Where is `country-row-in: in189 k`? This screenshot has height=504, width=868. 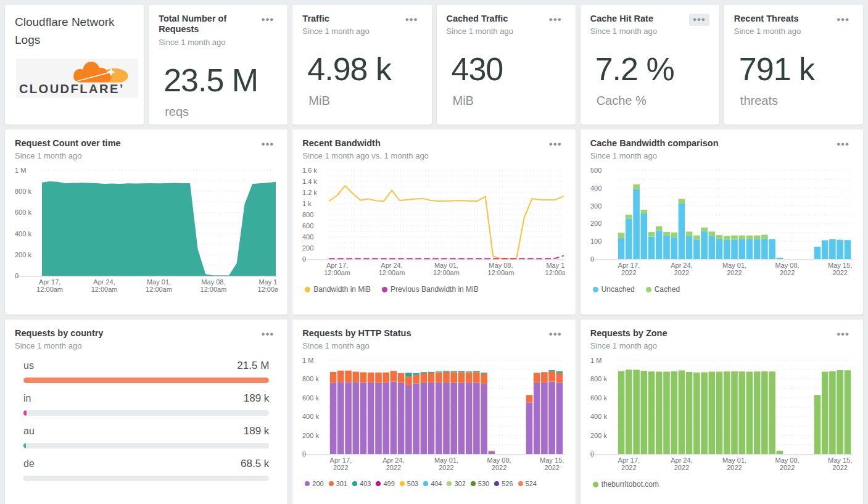
country-row-in: in189 k is located at coordinates (146, 404).